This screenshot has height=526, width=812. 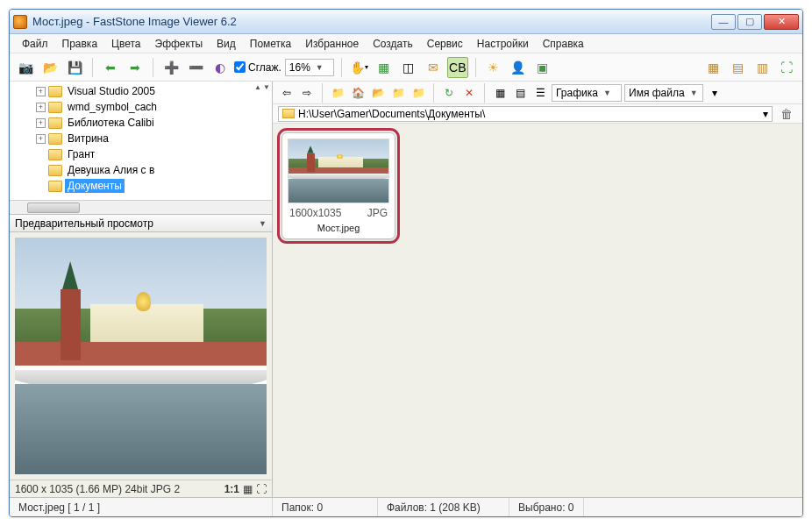 What do you see at coordinates (171, 68) in the screenshot?
I see `zoom-in-icon: ➕` at bounding box center [171, 68].